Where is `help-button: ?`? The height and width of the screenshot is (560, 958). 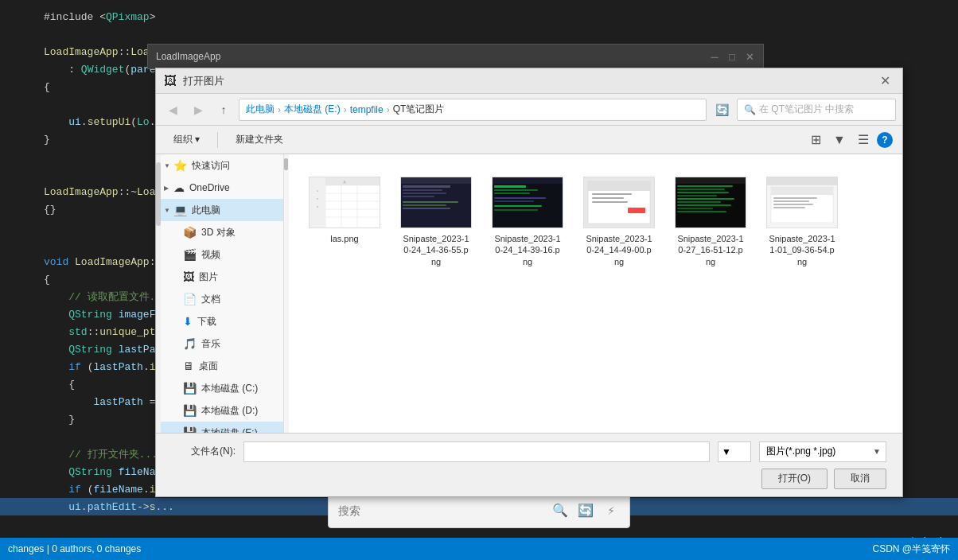
help-button: ? is located at coordinates (885, 140).